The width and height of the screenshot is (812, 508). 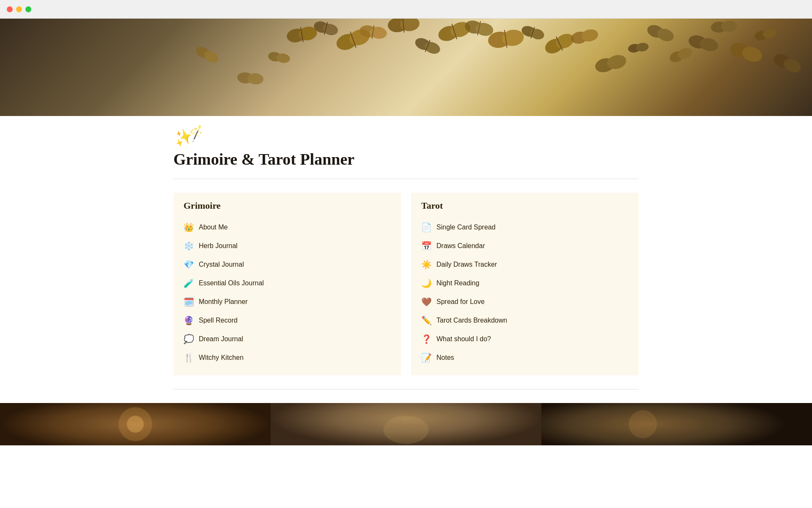 I want to click on tarot-item-daily-draws: ☀️ Daily Draws Tracker, so click(x=525, y=265).